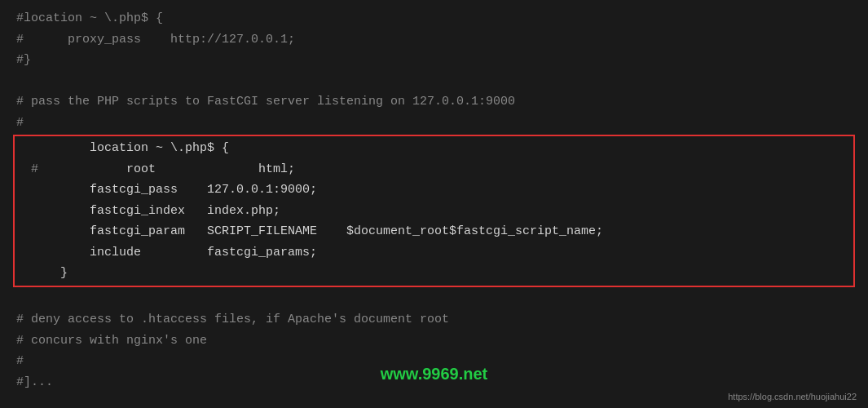 Image resolution: width=868 pixels, height=408 pixels. What do you see at coordinates (434, 19) in the screenshot?
I see `code-line: #location ~ \.php$ {` at bounding box center [434, 19].